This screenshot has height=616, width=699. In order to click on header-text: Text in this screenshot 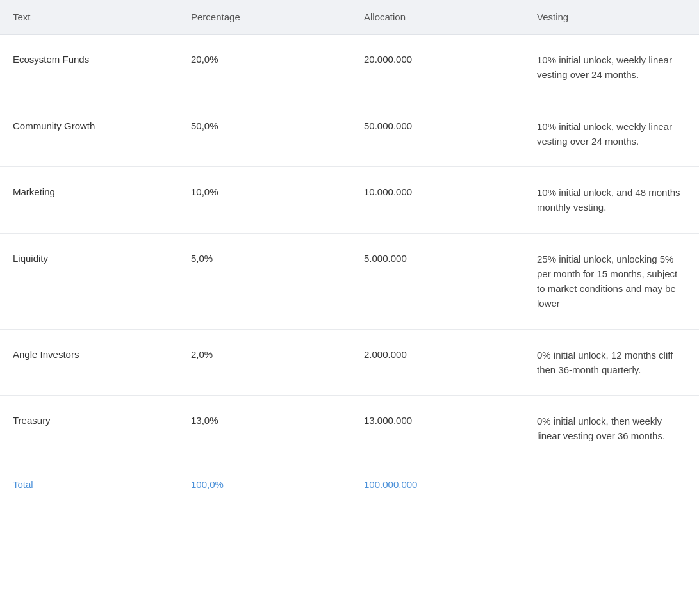, I will do `click(89, 17)`.